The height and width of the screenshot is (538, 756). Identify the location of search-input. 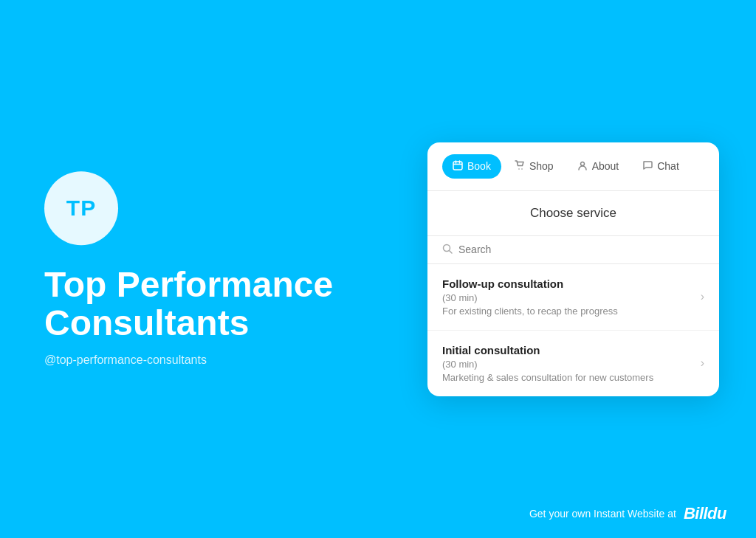
(582, 249).